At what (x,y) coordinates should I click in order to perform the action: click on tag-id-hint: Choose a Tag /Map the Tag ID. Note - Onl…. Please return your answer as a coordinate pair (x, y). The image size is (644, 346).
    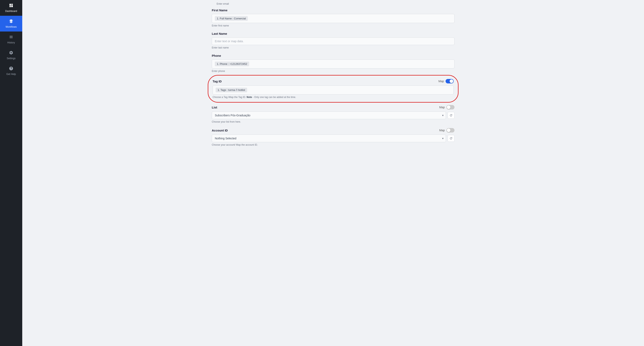
    Looking at the image, I should click on (333, 97).